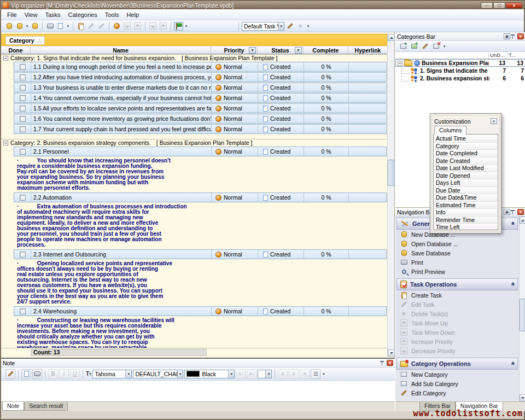 This screenshot has height=420, width=525. What do you see at coordinates (200, 311) in the screenshot?
I see `task-row: 2.4 WarehousingNormalCreated0 %` at bounding box center [200, 311].